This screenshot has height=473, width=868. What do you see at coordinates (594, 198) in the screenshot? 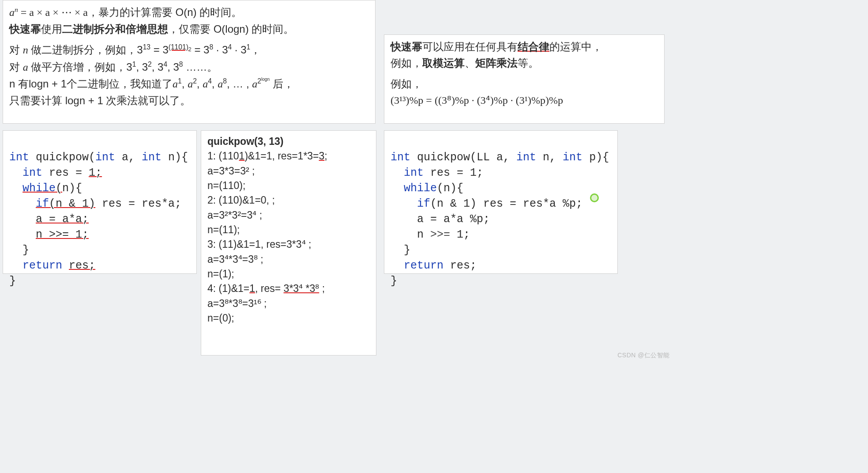
I see `cursor-highlight-icon` at bounding box center [594, 198].